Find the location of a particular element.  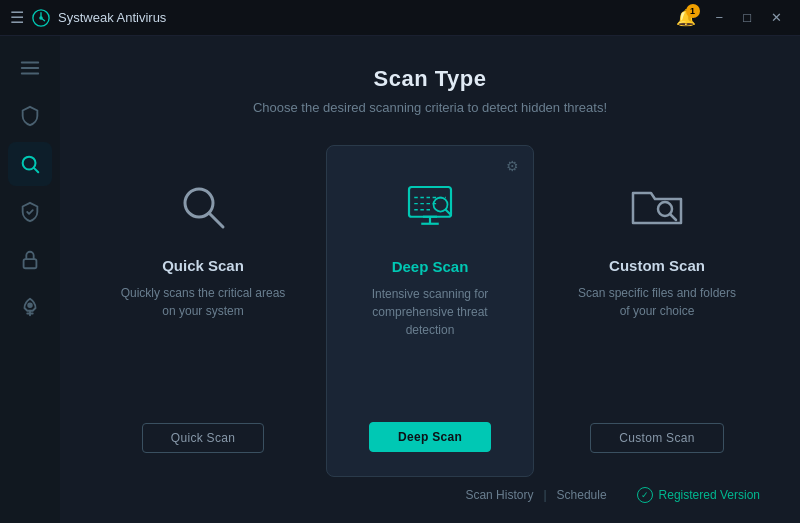

close-button: ✕ is located at coordinates (776, 18).